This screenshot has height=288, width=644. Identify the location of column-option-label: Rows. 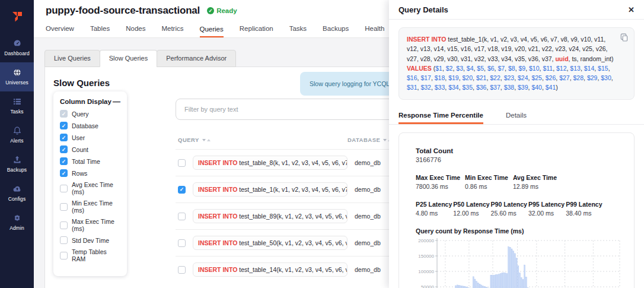
(79, 173).